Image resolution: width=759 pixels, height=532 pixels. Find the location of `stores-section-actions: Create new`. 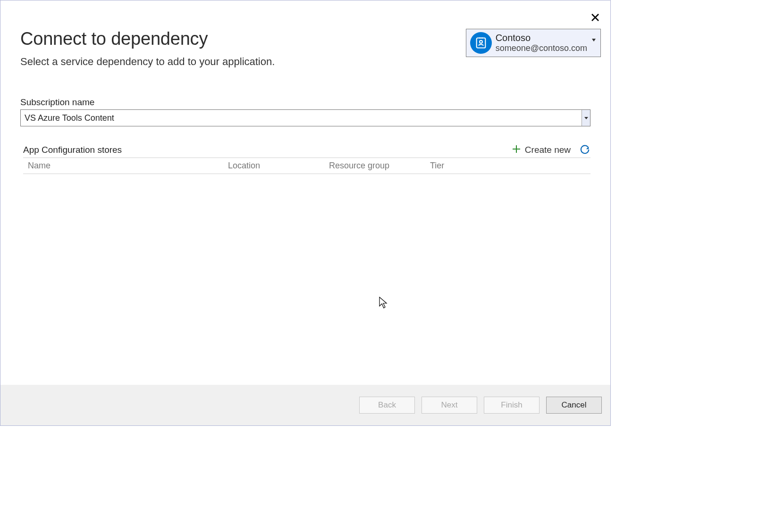

stores-section-actions: Create new is located at coordinates (551, 150).